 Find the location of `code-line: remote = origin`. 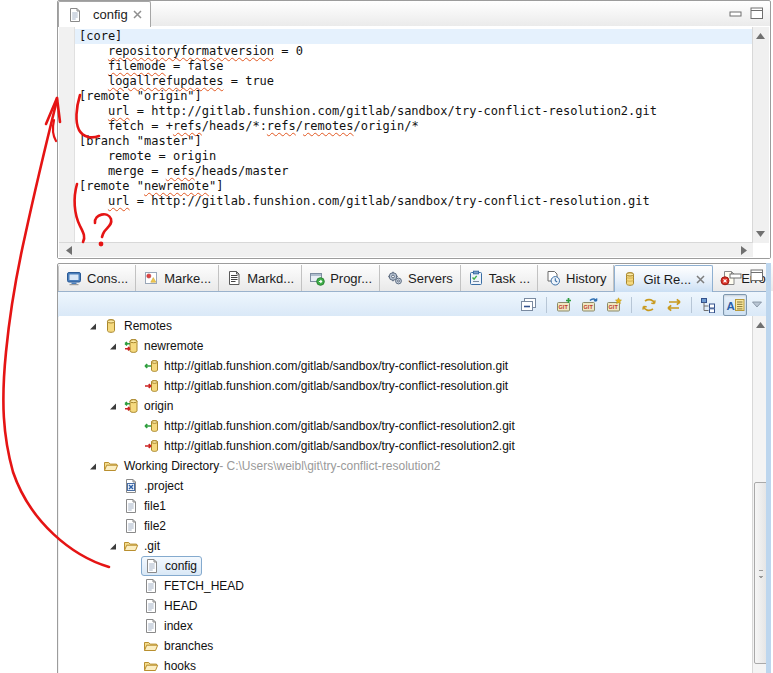

code-line: remote = origin is located at coordinates (414, 156).